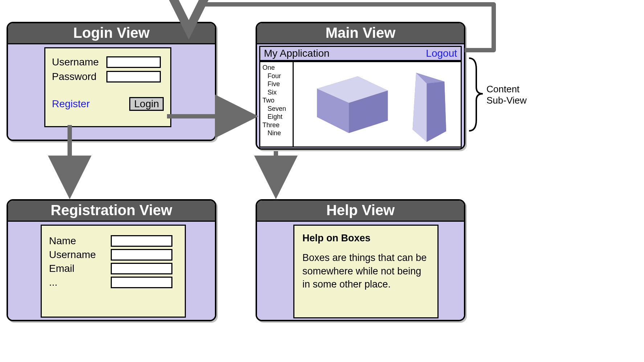  What do you see at coordinates (71, 104) in the screenshot?
I see `register-link: Register` at bounding box center [71, 104].